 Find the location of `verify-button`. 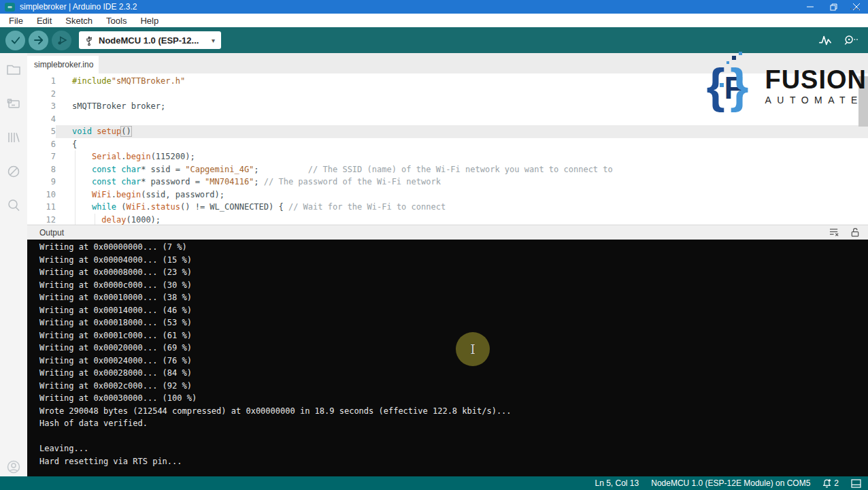

verify-button is located at coordinates (15, 41).